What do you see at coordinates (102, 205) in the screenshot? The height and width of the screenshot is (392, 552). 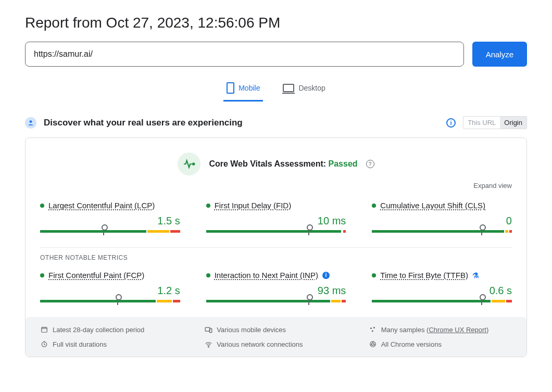 I see `metric-name: Largest Contentful Paint (LCP)` at bounding box center [102, 205].